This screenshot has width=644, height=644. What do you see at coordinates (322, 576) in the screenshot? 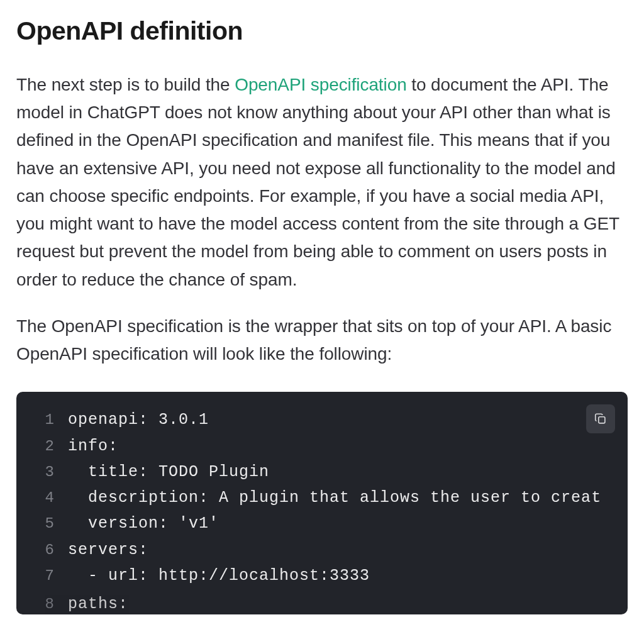
I see `code-line: 7 - url: http://localhost:3333` at bounding box center [322, 576].